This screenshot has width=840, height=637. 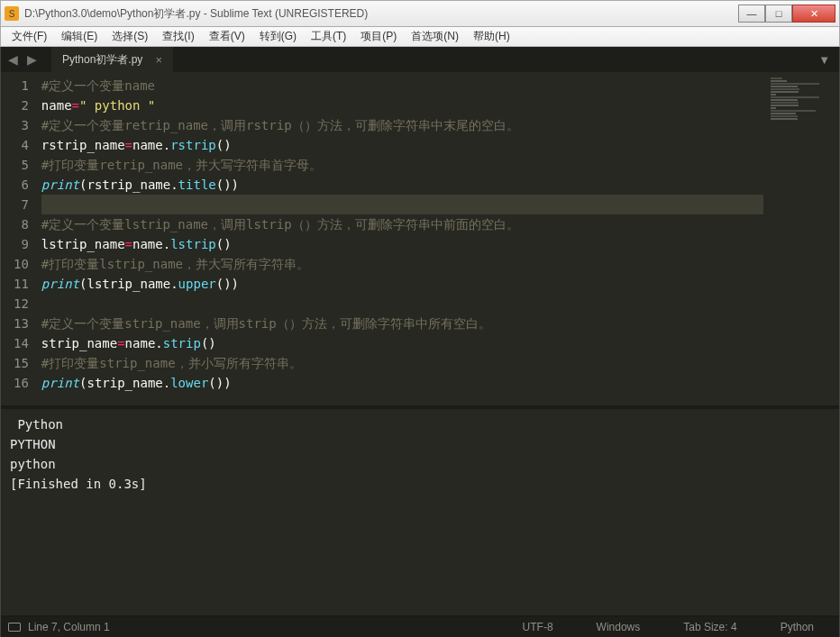 What do you see at coordinates (22, 205) in the screenshot?
I see `line-number: 7` at bounding box center [22, 205].